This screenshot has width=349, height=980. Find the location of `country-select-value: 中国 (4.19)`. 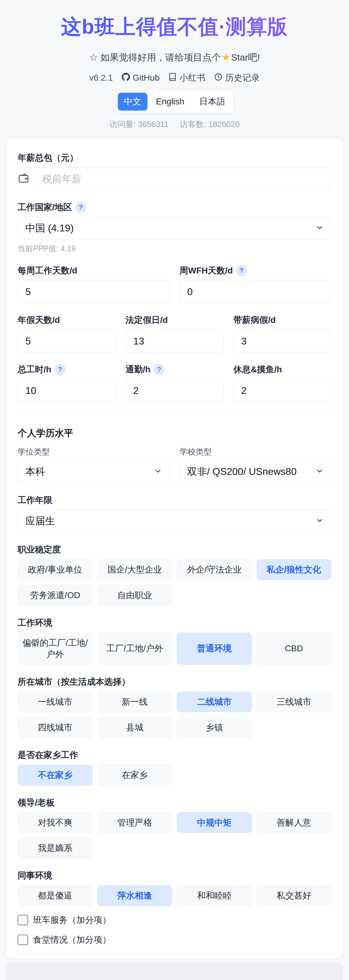

country-select-value: 中国 (4.19) is located at coordinates (49, 228).